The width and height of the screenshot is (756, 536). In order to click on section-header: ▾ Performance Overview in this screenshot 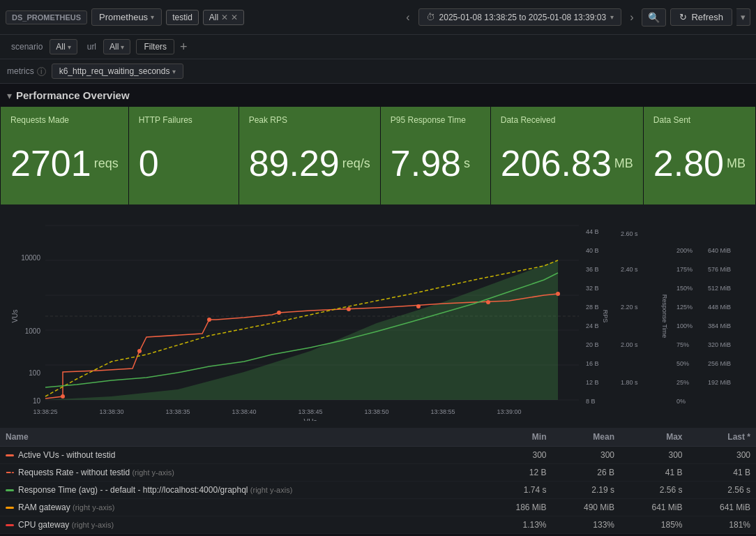, I will do `click(378, 95)`.